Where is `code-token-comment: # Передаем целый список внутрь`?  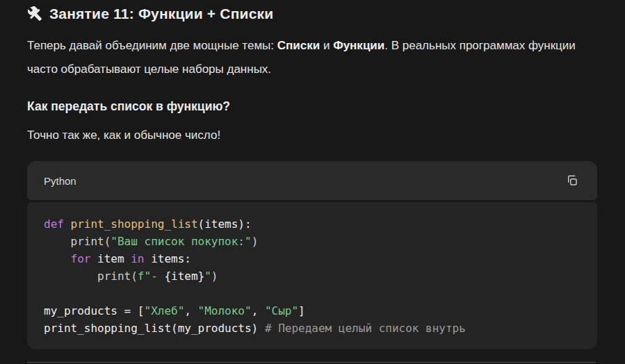 code-token-comment: # Передаем целый список внутрь is located at coordinates (366, 328).